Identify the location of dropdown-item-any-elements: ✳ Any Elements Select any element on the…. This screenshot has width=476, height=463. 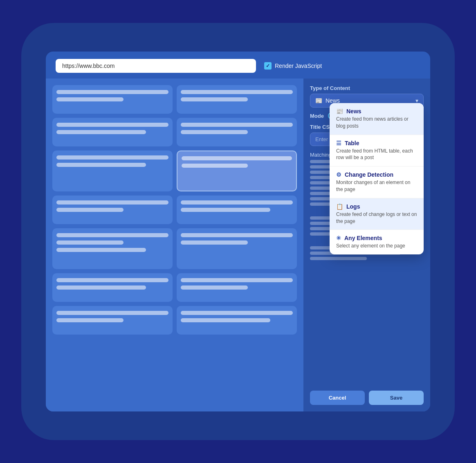
(377, 242).